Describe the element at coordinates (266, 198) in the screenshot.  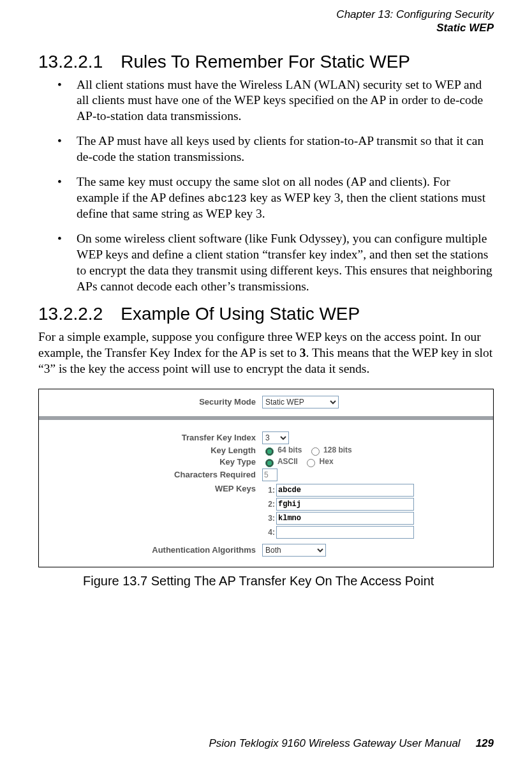
I see `list-item: The same key must occupy the same slot o…` at that location.